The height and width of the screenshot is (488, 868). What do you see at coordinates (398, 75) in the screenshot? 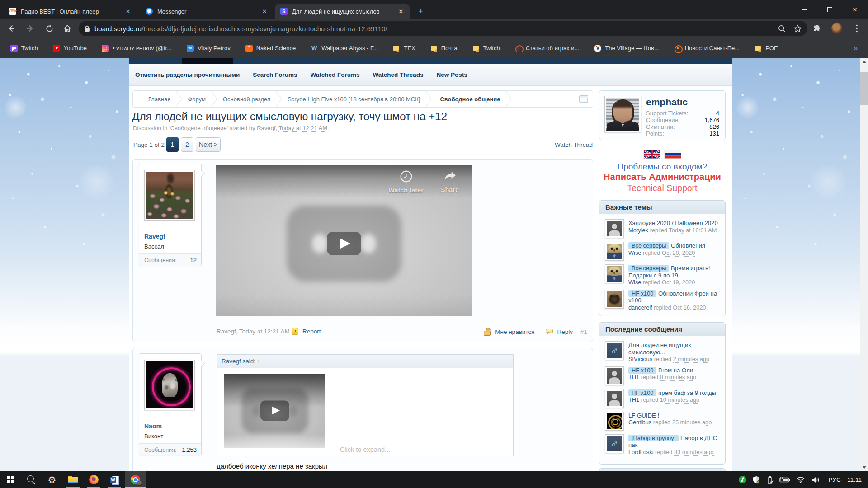
I see `navbar-watched-threads: Watched Threads` at bounding box center [398, 75].